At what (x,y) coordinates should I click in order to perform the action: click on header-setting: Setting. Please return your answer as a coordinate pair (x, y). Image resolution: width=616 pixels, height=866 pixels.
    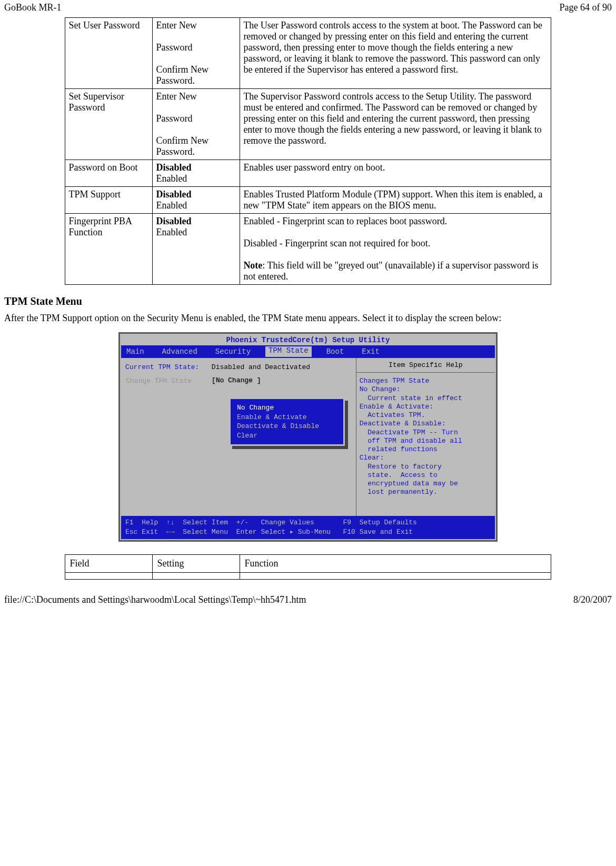
    Looking at the image, I should click on (196, 564).